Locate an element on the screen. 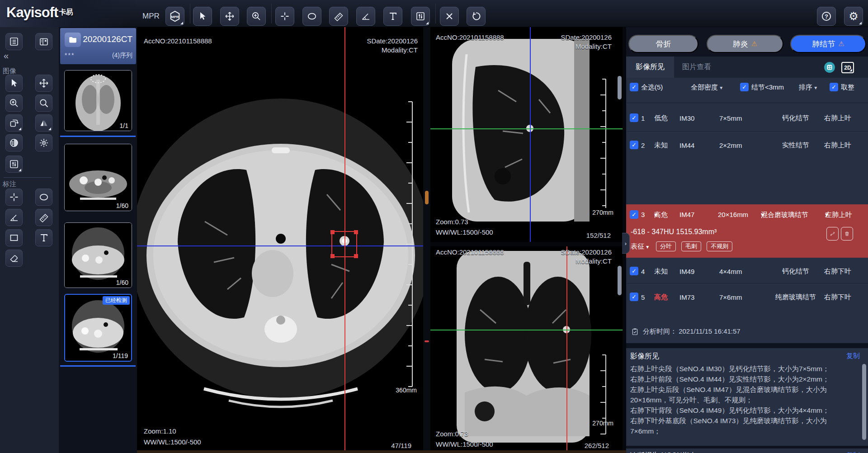 This screenshot has height=453, width=868. study-tab: 20200126CT *** (4)序列 is located at coordinates (98, 46).